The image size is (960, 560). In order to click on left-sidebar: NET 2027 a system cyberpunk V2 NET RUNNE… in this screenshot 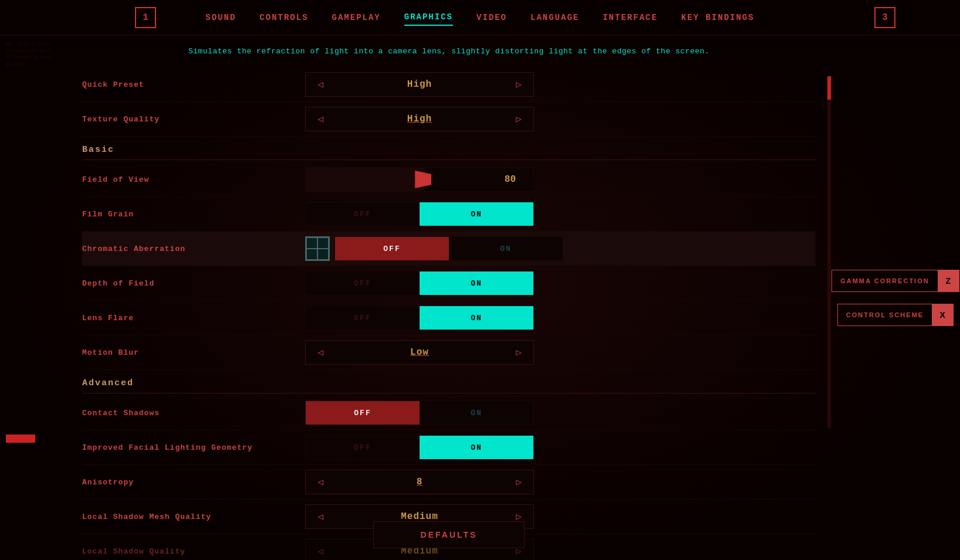, I will do `click(35, 298)`.